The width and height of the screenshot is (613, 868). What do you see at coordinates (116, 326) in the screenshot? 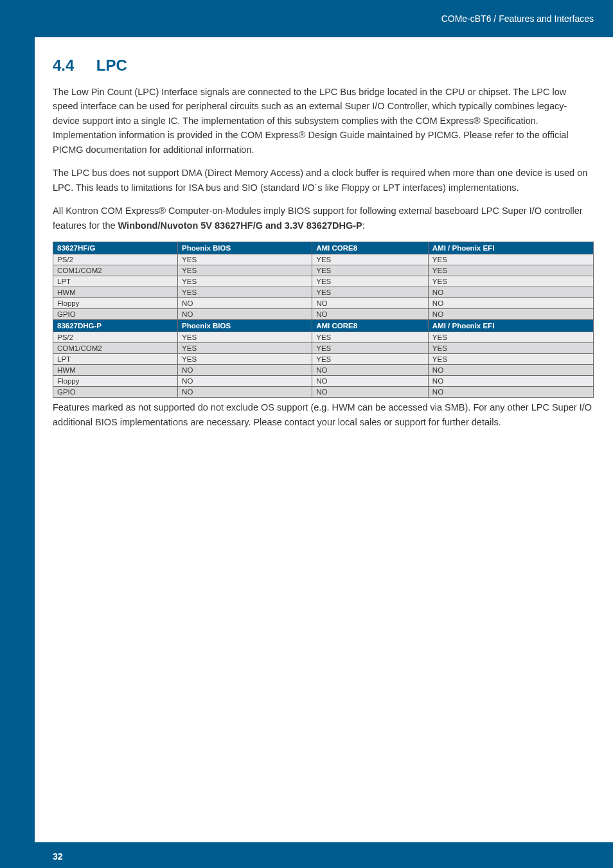
I see `th: 83627DHG-P` at bounding box center [116, 326].